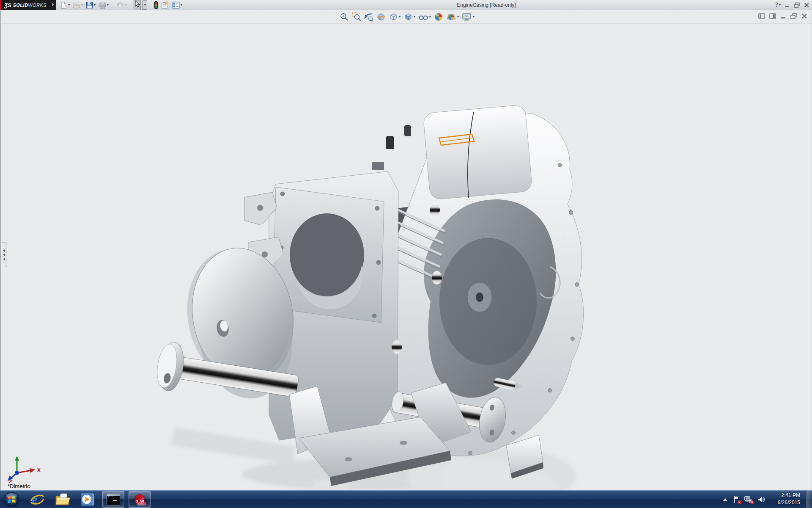 The width and height of the screenshot is (812, 508). Describe the element at coordinates (39, 470) in the screenshot. I see `triad-x-label: X` at that location.